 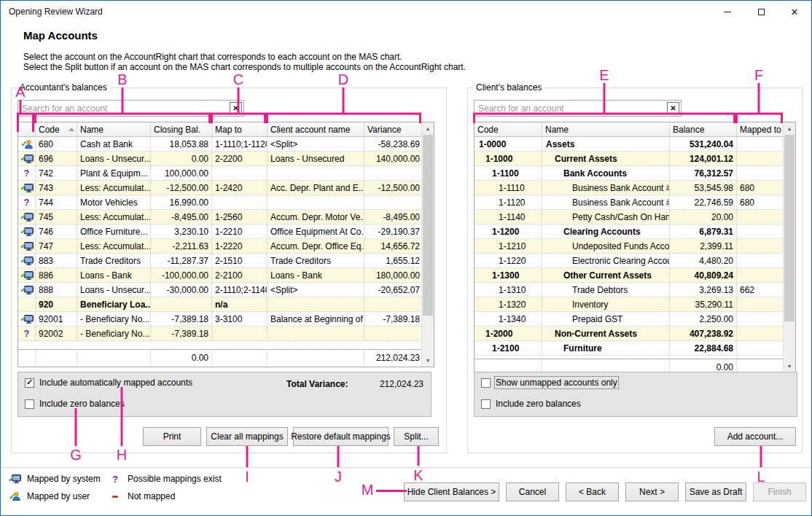 What do you see at coordinates (789, 248) in the screenshot?
I see `clients-table-scrollbar: ▲ ▼` at bounding box center [789, 248].